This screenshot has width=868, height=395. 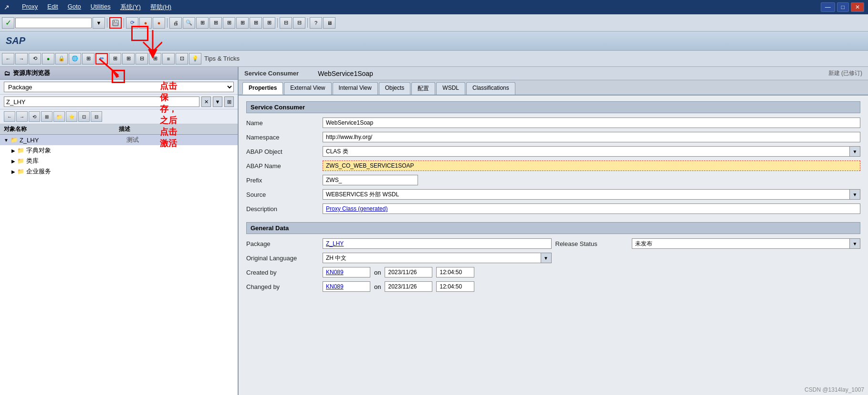 I want to click on tab-classifications: Classifications, so click(x=491, y=88).